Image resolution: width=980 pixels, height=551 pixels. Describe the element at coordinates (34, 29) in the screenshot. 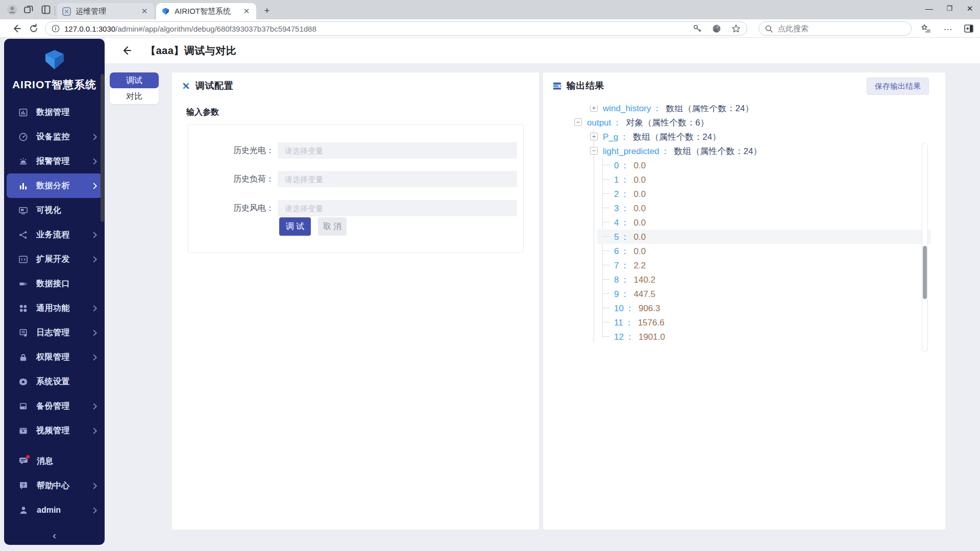

I see `browser-refresh-icon` at that location.